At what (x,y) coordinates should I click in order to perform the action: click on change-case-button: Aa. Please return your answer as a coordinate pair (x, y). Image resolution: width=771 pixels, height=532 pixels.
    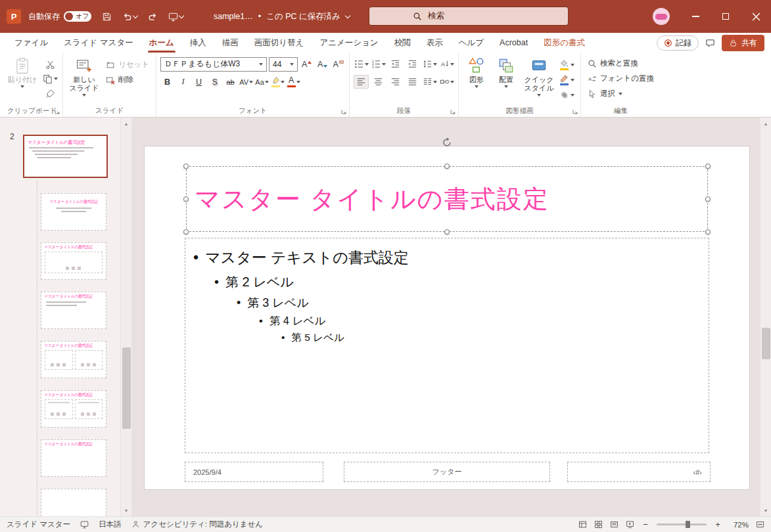
    Looking at the image, I should click on (262, 81).